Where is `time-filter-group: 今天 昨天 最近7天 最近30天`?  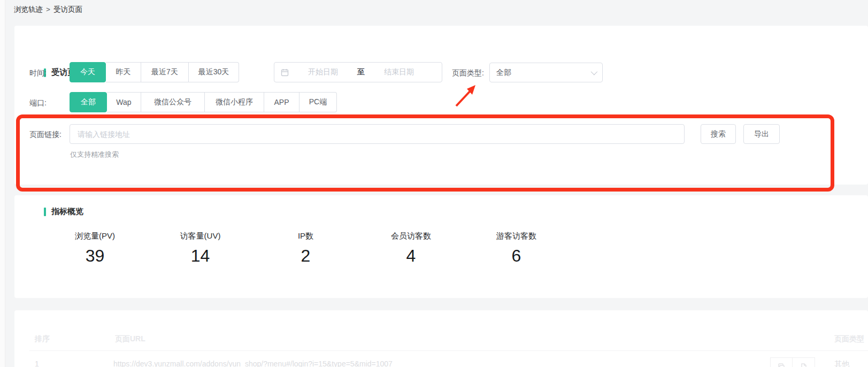
time-filter-group: 今天 昨天 最近7天 最近30天 is located at coordinates (154, 72).